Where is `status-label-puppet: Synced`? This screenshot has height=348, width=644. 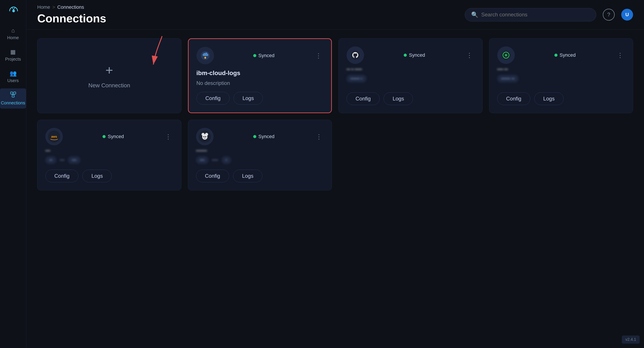
status-label-puppet: Synced is located at coordinates (266, 136).